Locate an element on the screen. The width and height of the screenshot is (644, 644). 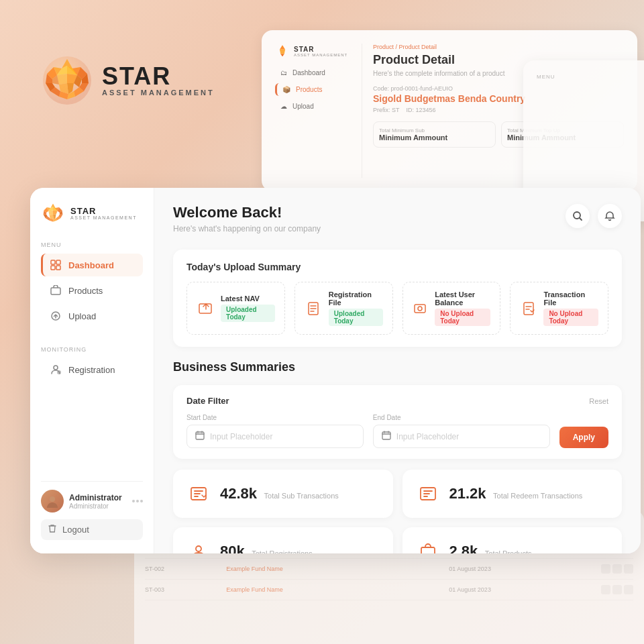
start-calendar-icon is located at coordinates (200, 436).